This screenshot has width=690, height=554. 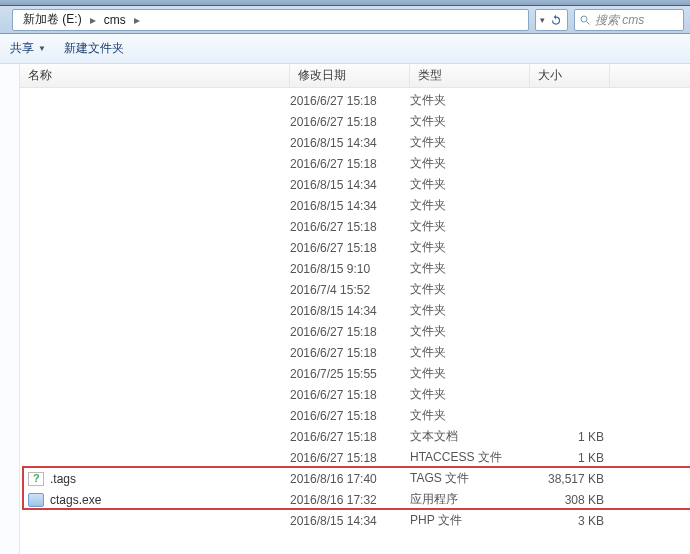 I want to click on app-icon, so click(x=36, y=500).